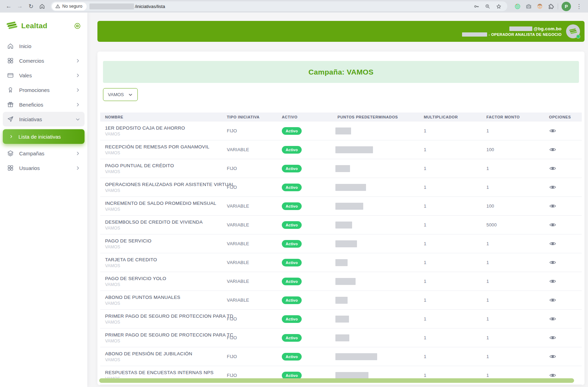  What do you see at coordinates (337, 380) in the screenshot?
I see `horizontal-scrollbar` at bounding box center [337, 380].